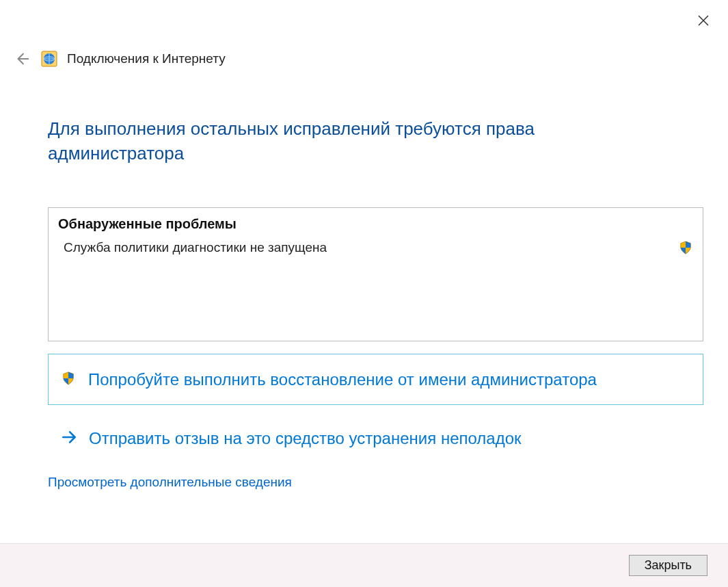 The height and width of the screenshot is (587, 728). I want to click on window-title: Подключения к Интернету, so click(146, 59).